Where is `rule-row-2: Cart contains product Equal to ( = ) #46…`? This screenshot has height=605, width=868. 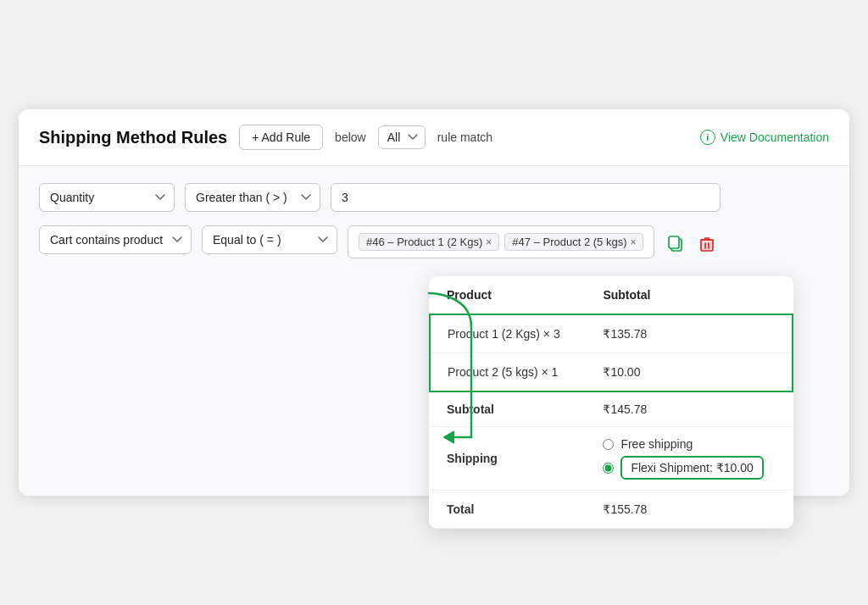
rule-row-2: Cart contains product Equal to ( = ) #46… is located at coordinates (434, 242).